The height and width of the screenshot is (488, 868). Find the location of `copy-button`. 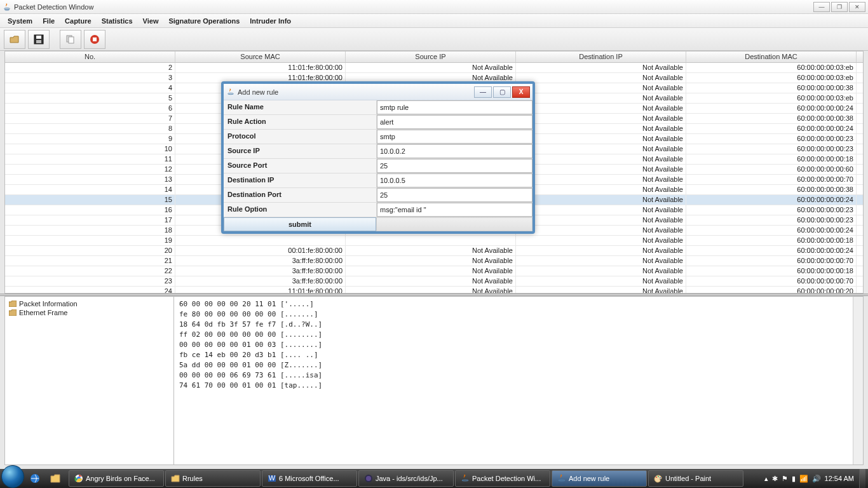

copy-button is located at coordinates (71, 39).